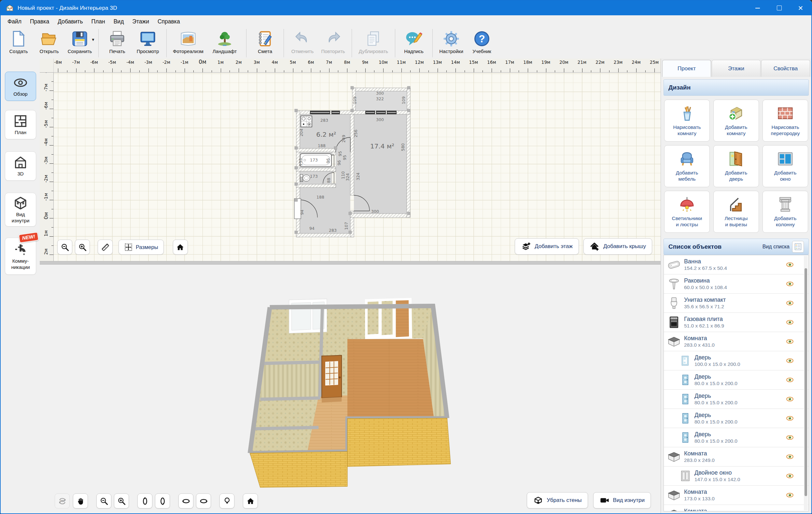  I want to click on object-row-2: Унитаз компакт35.6 x 56.5 x 71.2, so click(736, 303).